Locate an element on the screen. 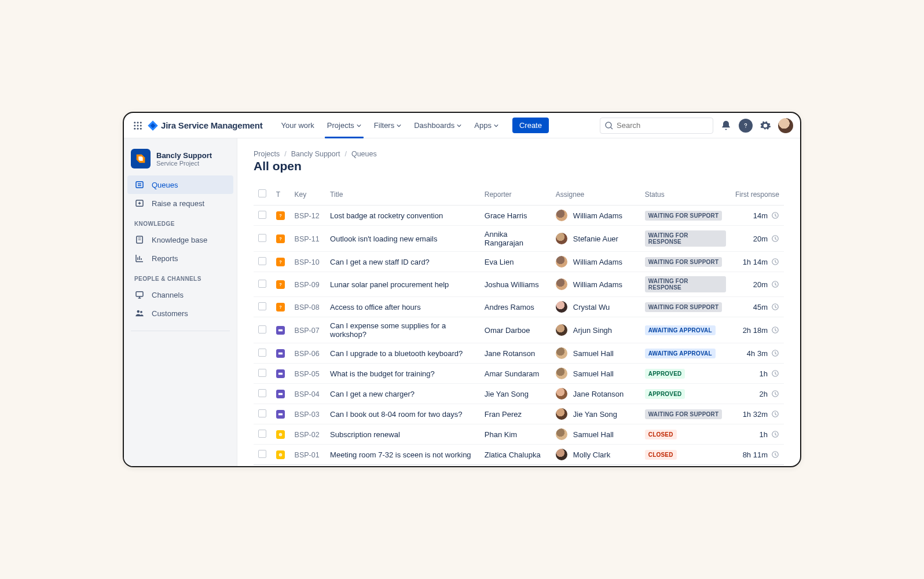 The height and width of the screenshot is (579, 924). table-row: ? BSP-11 Outlook isn't loading new email… is located at coordinates (519, 239).